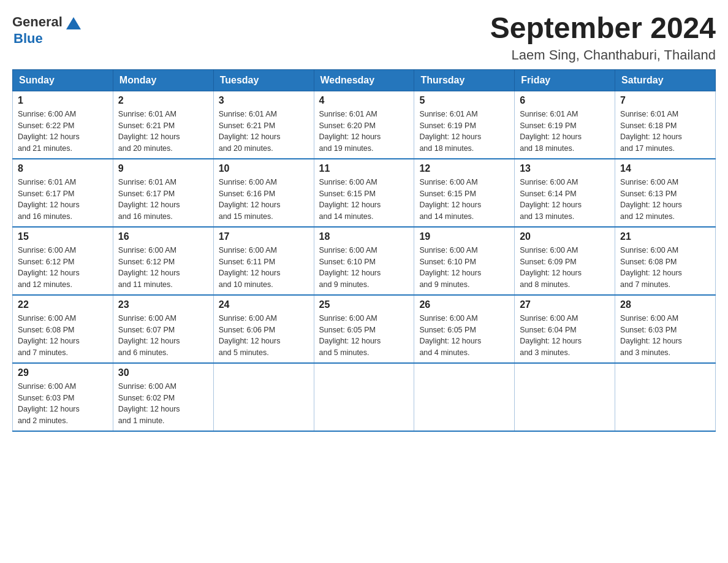 The width and height of the screenshot is (728, 563). Describe the element at coordinates (364, 193) in the screenshot. I see `calendar-week-row: 8Sunrise: 6:01 AMSunset: 6:17 PMDaylight…` at that location.